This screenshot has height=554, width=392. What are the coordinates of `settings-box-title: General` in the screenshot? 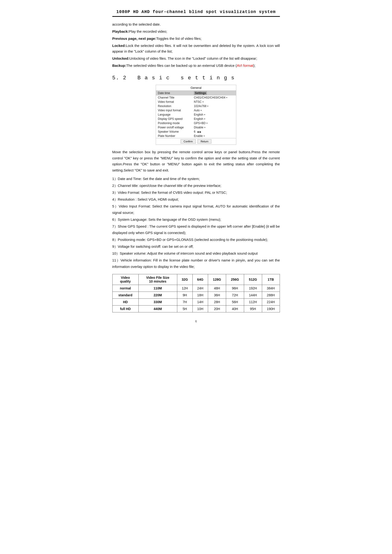 It's located at (196, 88).